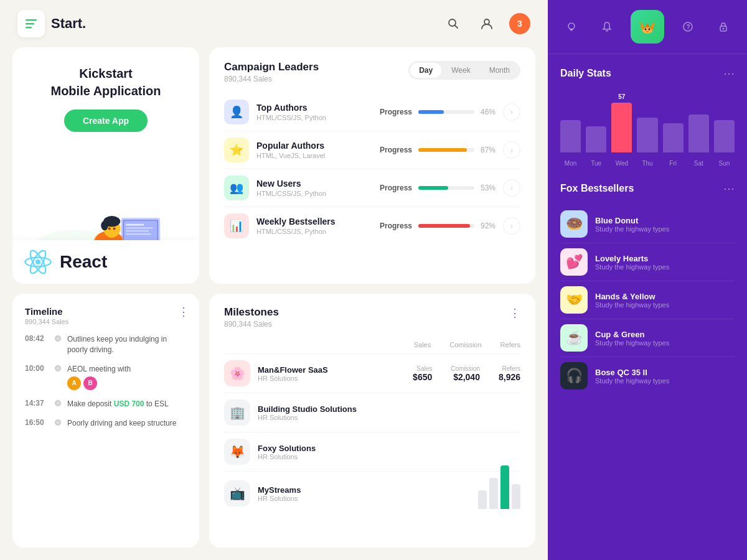  Describe the element at coordinates (571, 27) in the screenshot. I see `right-nav-lightbulb` at that location.